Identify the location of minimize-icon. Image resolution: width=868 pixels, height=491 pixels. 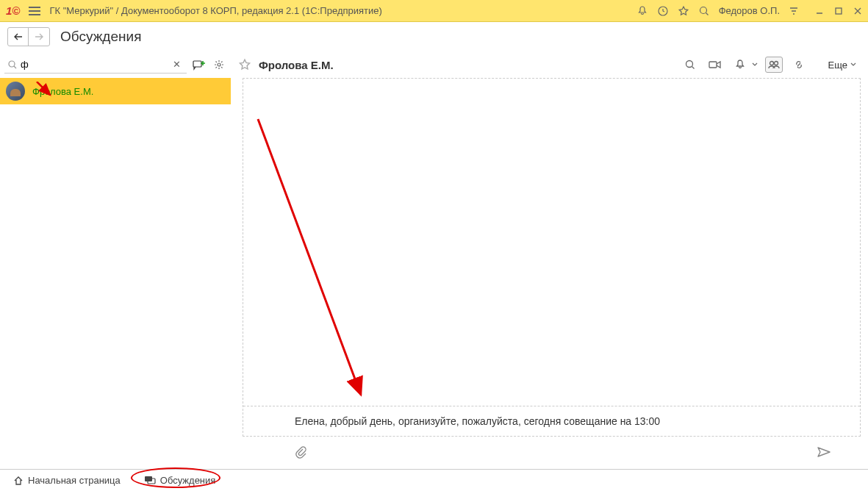
(819, 11).